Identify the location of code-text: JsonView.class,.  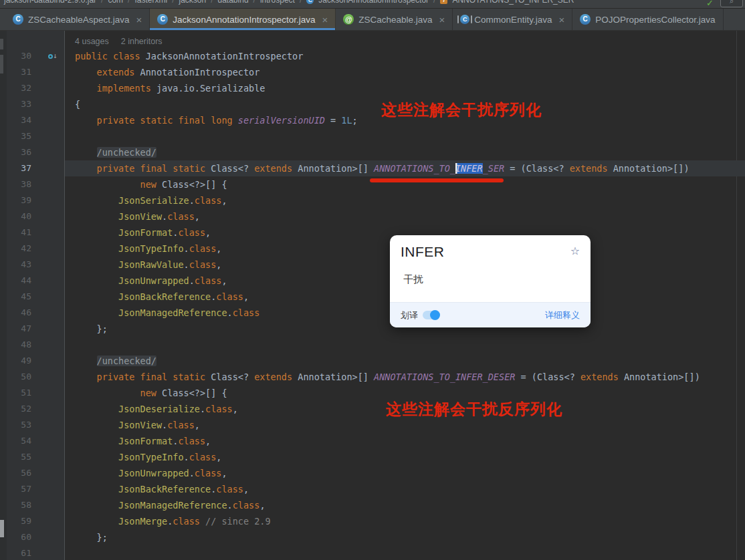
(405, 217).